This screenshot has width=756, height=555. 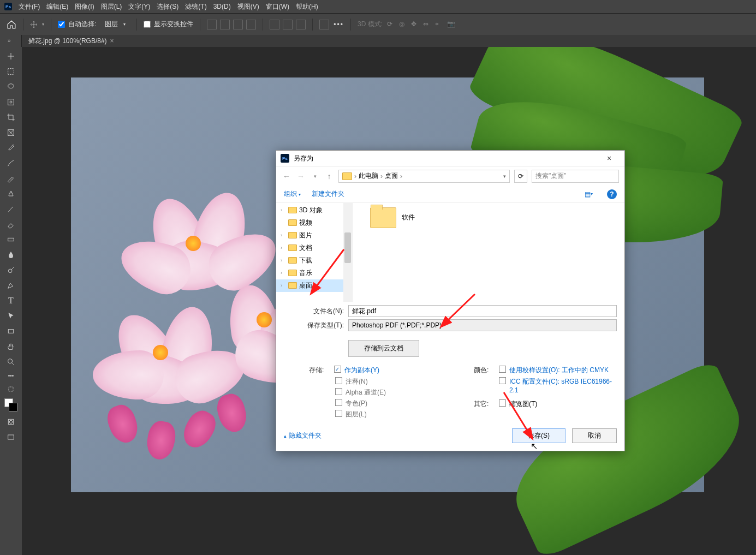 What do you see at coordinates (329, 176) in the screenshot?
I see `nav-up-icon: ↑` at bounding box center [329, 176].